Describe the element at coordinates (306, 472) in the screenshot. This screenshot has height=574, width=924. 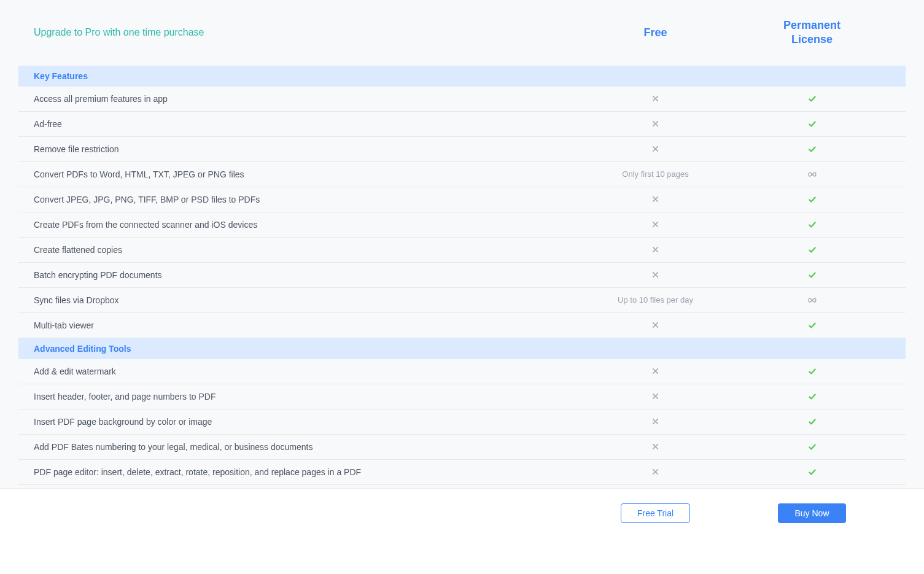
I see `feature-label: PDF page editor: insert, delete, extract…` at that location.